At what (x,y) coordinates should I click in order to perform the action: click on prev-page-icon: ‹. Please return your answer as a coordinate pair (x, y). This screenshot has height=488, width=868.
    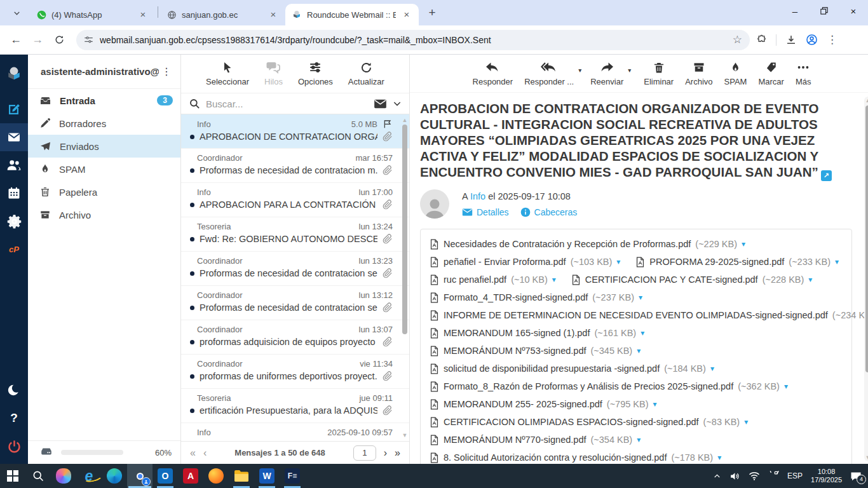
    Looking at the image, I should click on (205, 453).